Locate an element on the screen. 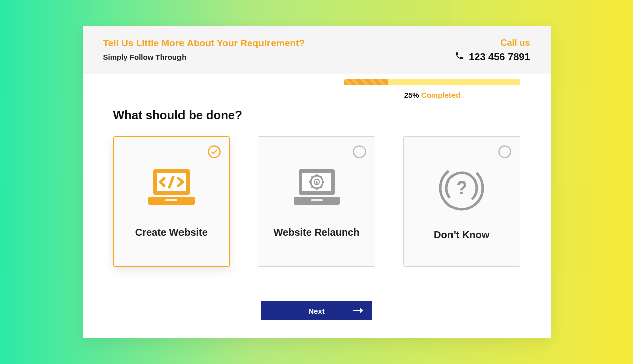  question-title: What should be done? is located at coordinates (317, 115).